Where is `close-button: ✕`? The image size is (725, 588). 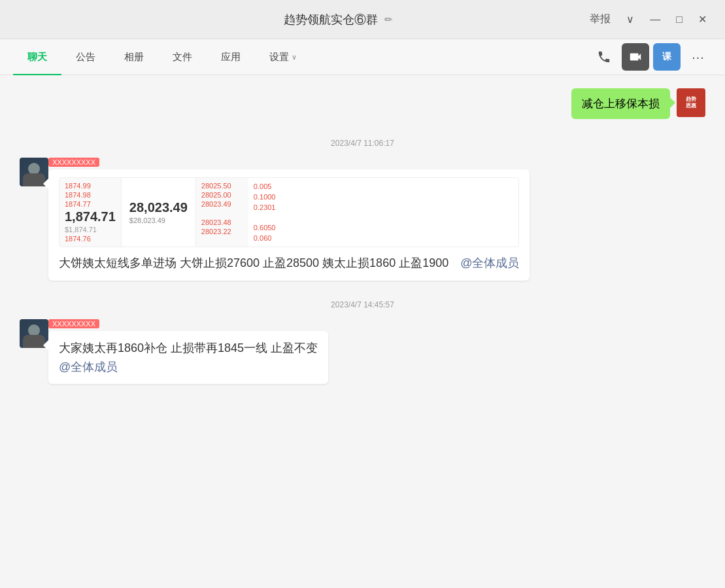
close-button: ✕ is located at coordinates (702, 20).